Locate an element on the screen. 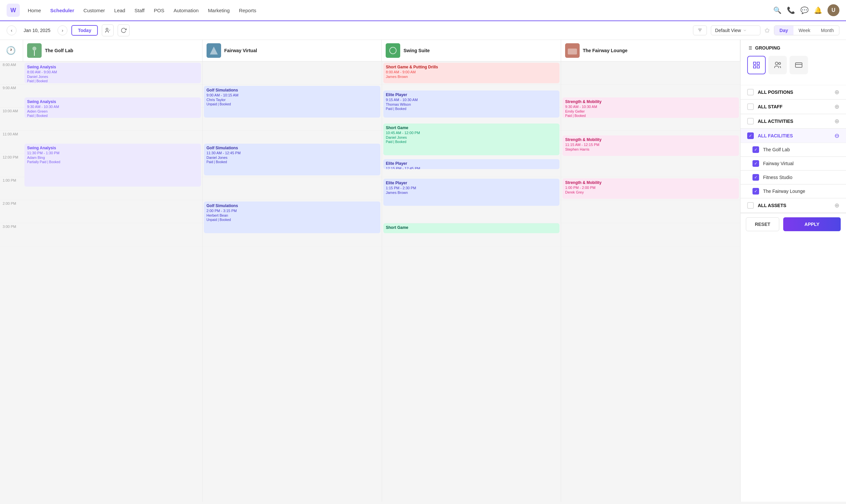 The image size is (846, 504). nav-reports: Reports is located at coordinates (248, 10).